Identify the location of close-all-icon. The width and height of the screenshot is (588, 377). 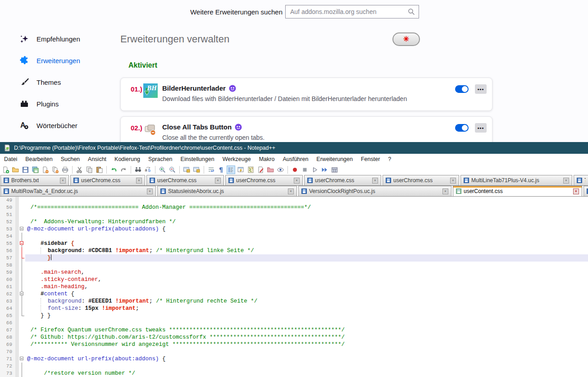
(55, 170).